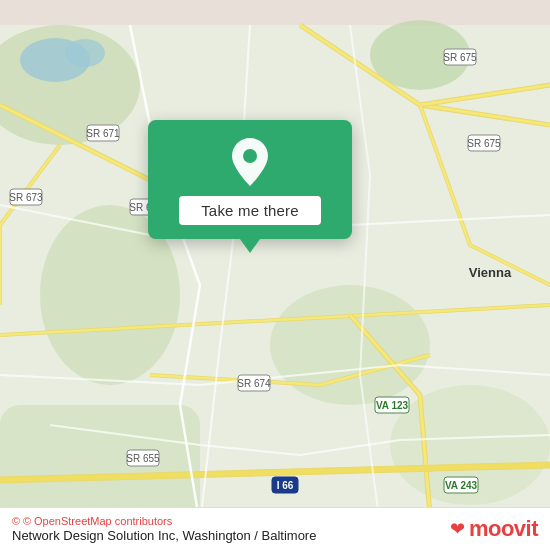  Describe the element at coordinates (98, 521) in the screenshot. I see `osm-text: © OpenStreetMap contributors` at that location.